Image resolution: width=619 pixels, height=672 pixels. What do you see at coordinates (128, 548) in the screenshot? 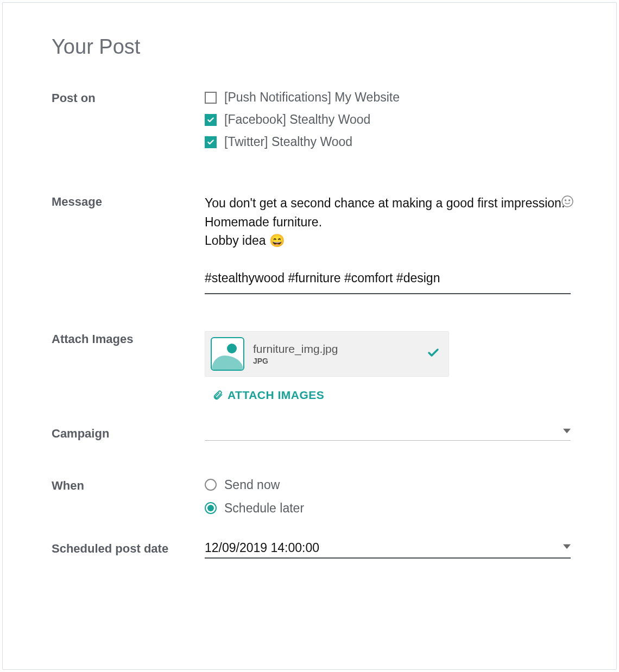
I see `label-scheduled-date: Scheduled post date` at bounding box center [128, 548].